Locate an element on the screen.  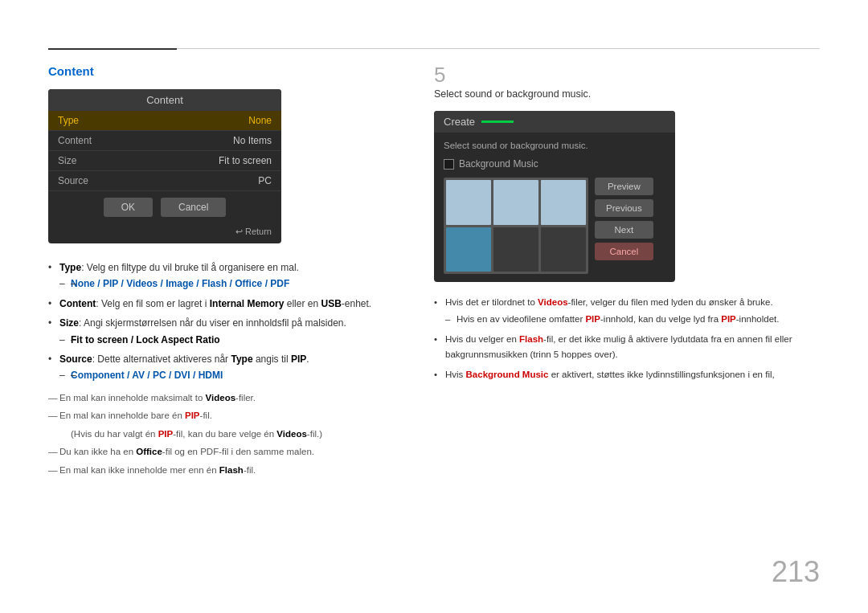
preview-button: Preview is located at coordinates (624, 186).